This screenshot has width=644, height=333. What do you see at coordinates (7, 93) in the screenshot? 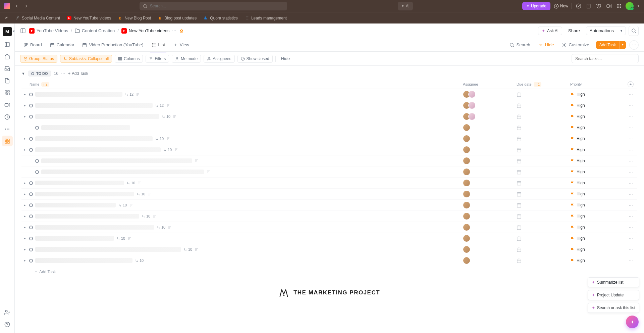
I see `sidebar-dashboards-icon` at bounding box center [7, 93].